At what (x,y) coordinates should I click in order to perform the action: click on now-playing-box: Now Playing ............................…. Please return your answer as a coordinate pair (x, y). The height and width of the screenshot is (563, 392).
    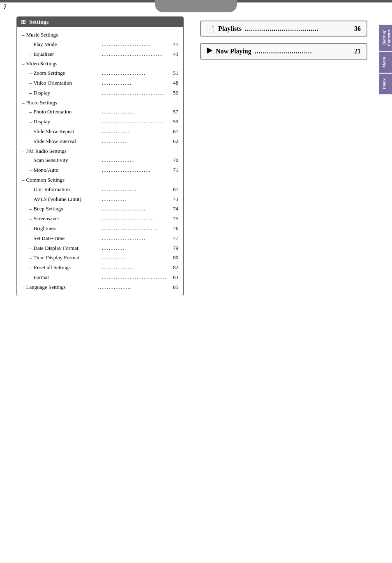
    Looking at the image, I should click on (284, 51).